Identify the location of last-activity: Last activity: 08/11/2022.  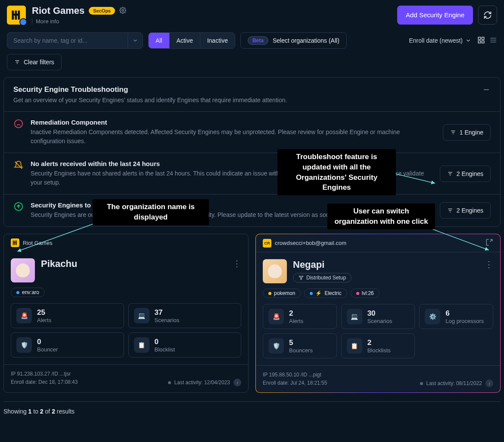
(454, 383).